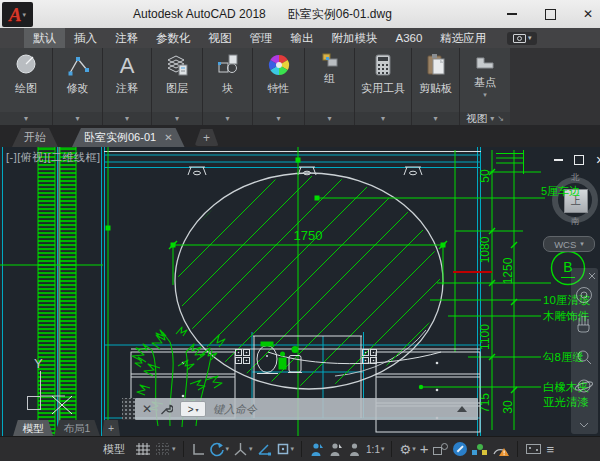 The width and height of the screenshot is (600, 461). Describe the element at coordinates (440, 449) in the screenshot. I see `isolate-objects-button` at that location.